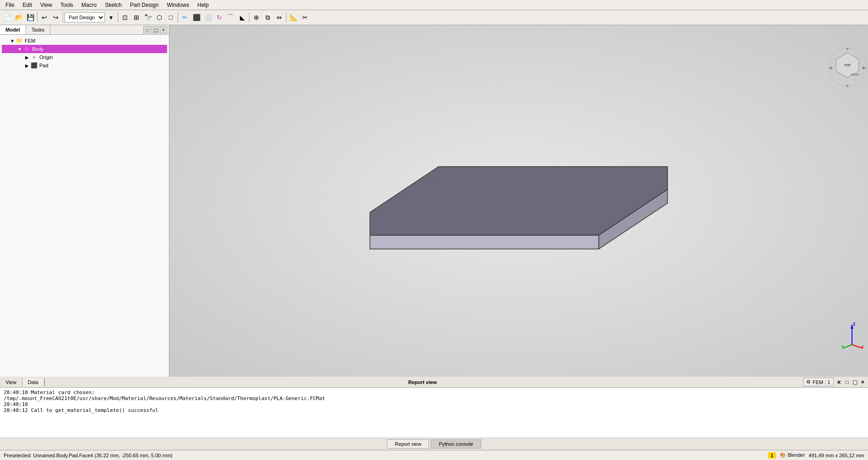  What do you see at coordinates (834, 382) in the screenshot?
I see `report-controls: ⚙ FEM : 1 × □ ▢ ×` at bounding box center [834, 382].